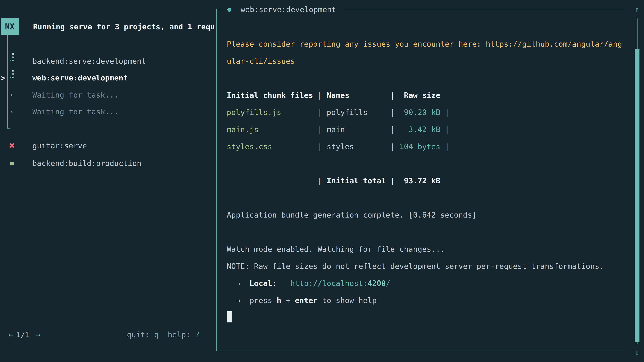 Image resolution: width=644 pixels, height=362 pixels. Describe the element at coordinates (424, 95) in the screenshot. I see `terminal-line: Initial chunk files | Names | Raw size` at that location.